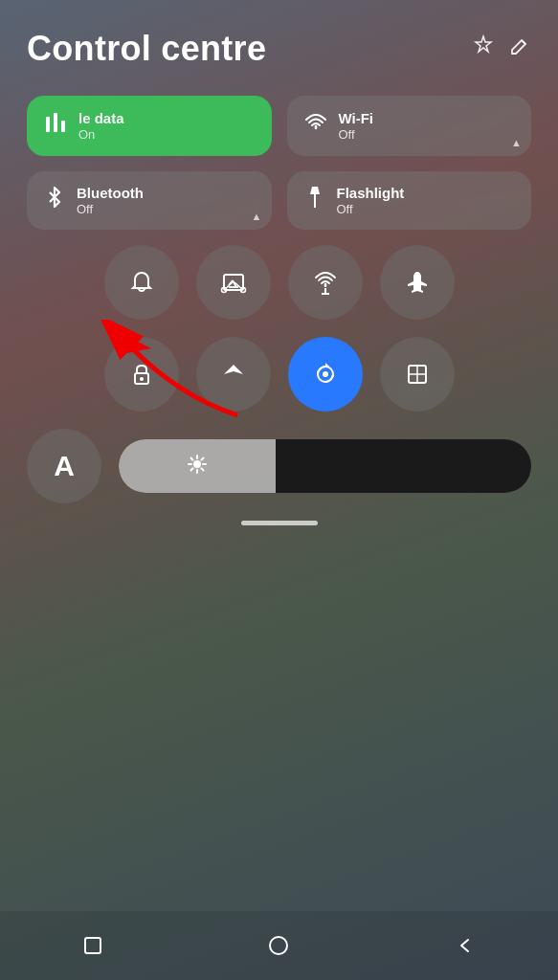 Image resolution: width=558 pixels, height=980 pixels. I want to click on bottom-tiles-row: Bluetooth Off ▲ Flashlight Off, so click(279, 201).